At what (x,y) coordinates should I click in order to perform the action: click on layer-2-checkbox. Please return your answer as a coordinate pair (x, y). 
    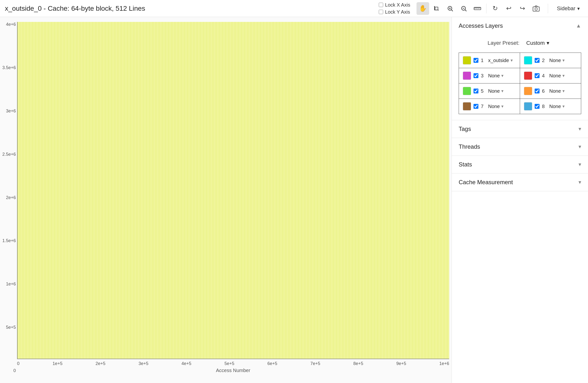
    Looking at the image, I should click on (537, 60).